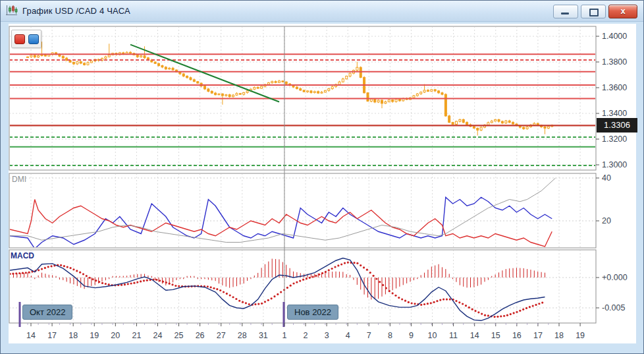  I want to click on dmi-axis-label: 20, so click(606, 221).